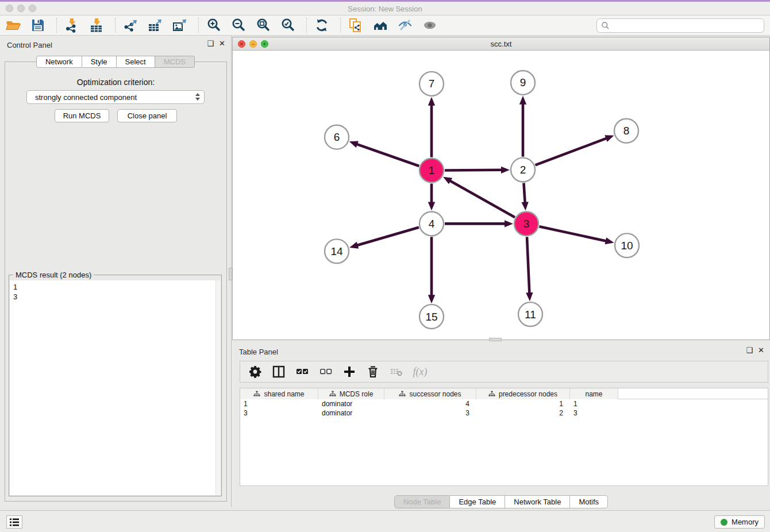 The height and width of the screenshot is (532, 770). Describe the element at coordinates (405, 25) in the screenshot. I see `hide-eye-icon` at that location.